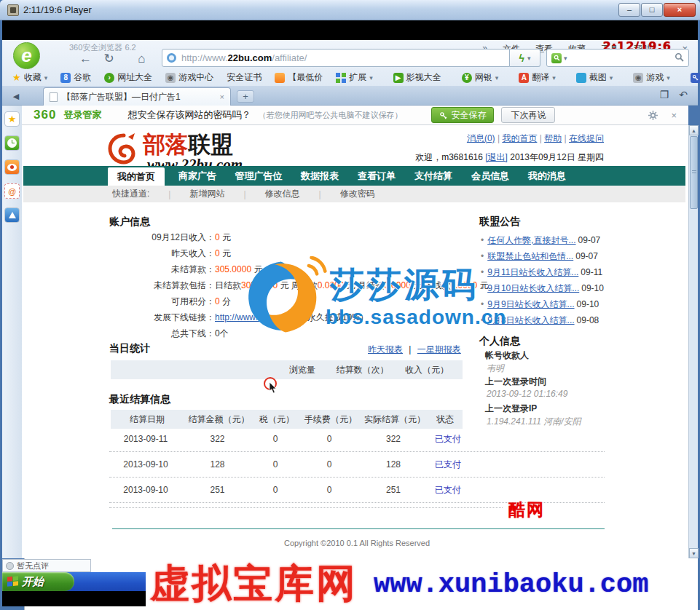  What do you see at coordinates (109, 58) in the screenshot?
I see `refresh-button: ↻` at bounding box center [109, 58].